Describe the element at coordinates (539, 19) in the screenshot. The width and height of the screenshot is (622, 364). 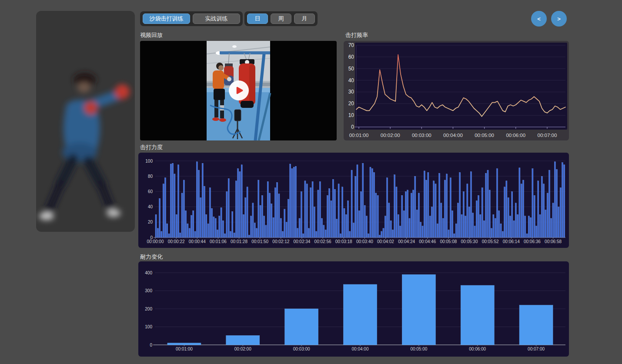
I see `chevron-left-icon: <` at that location.